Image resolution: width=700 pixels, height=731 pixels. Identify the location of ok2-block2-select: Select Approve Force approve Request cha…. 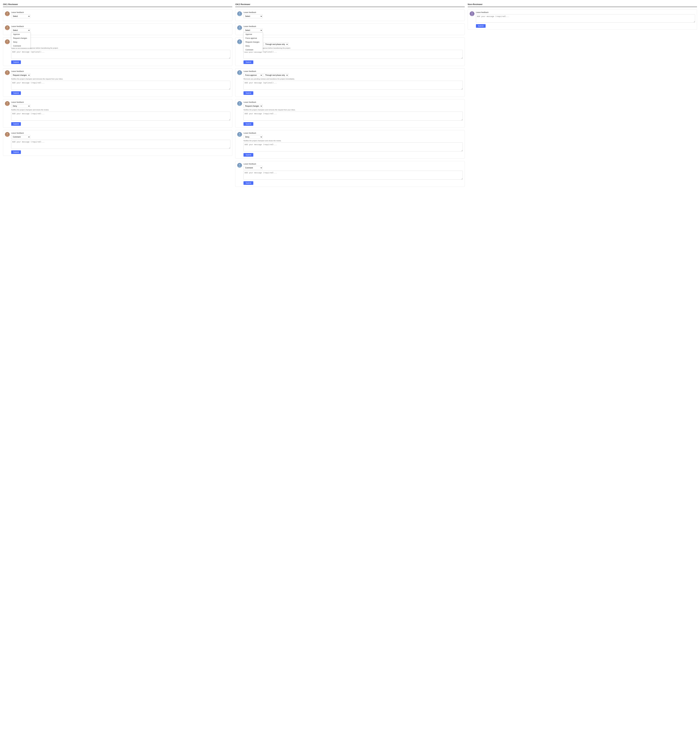
(253, 30).